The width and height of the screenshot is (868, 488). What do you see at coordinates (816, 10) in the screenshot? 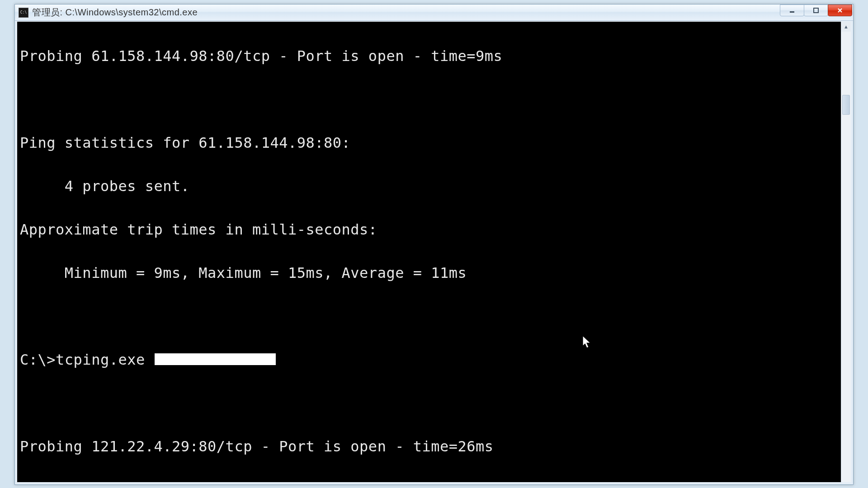
I see `maximize-icon` at bounding box center [816, 10].